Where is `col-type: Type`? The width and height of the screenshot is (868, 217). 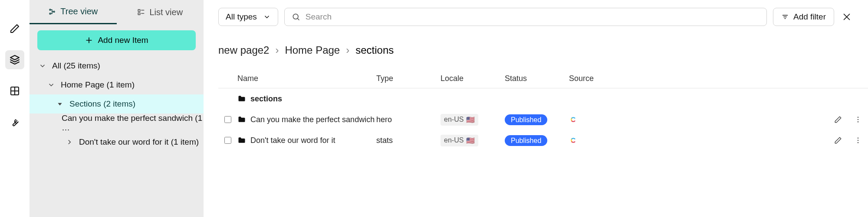
col-type: Type is located at coordinates (408, 79).